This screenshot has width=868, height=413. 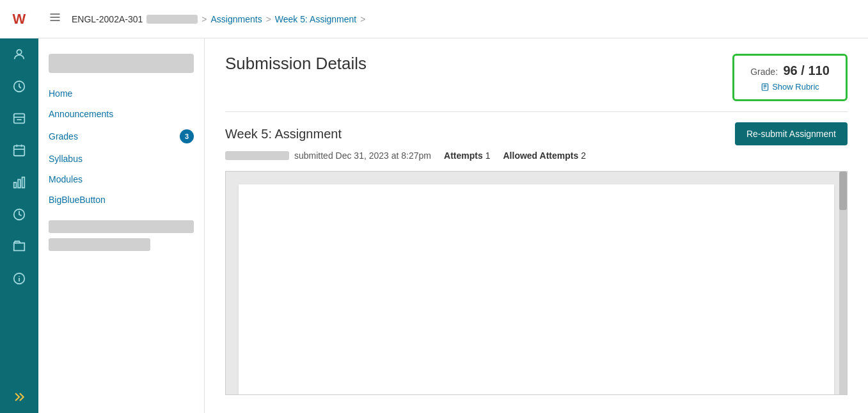 What do you see at coordinates (19, 206) in the screenshot?
I see `nav-bar: W` at bounding box center [19, 206].